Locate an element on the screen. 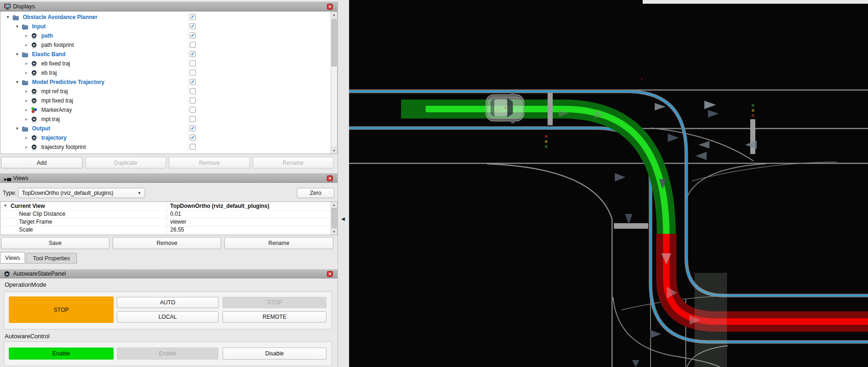 The height and width of the screenshot is (367, 868). display-tree-item: ▸web fixed traj is located at coordinates (169, 64).